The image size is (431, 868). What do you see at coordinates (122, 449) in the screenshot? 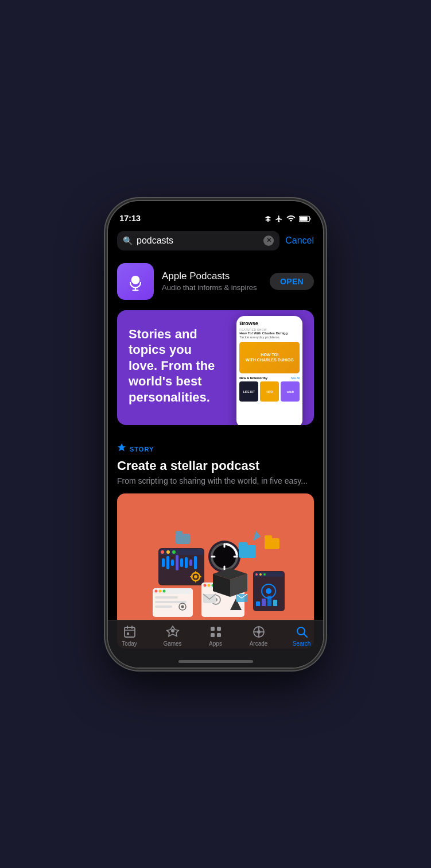
I see `story-appstore-icon` at bounding box center [122, 449].